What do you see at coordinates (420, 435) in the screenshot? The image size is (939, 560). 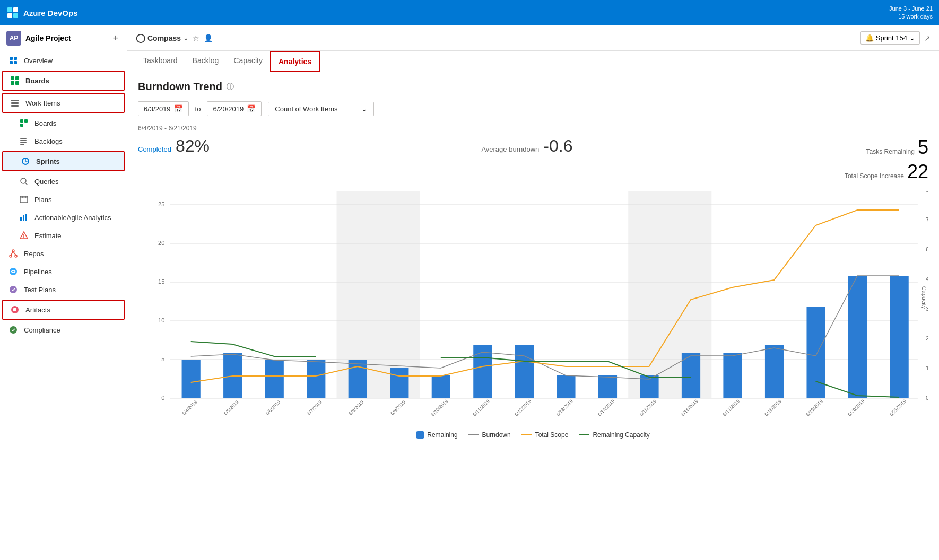 I see `legend-remaining-icon` at bounding box center [420, 435].